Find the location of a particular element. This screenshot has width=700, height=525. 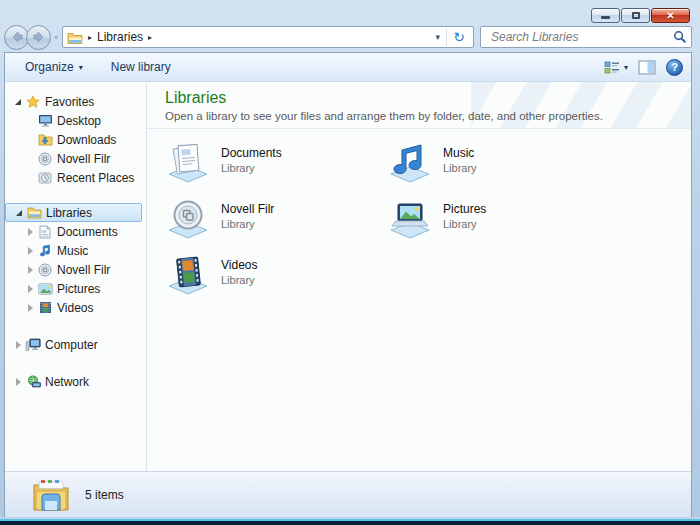

address-dropdown-icon: ▾ is located at coordinates (438, 37).